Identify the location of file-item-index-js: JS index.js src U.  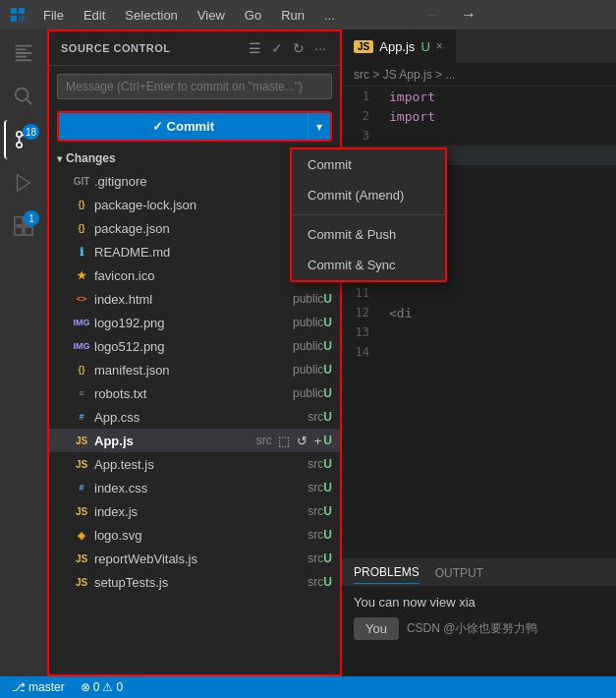
(195, 511).